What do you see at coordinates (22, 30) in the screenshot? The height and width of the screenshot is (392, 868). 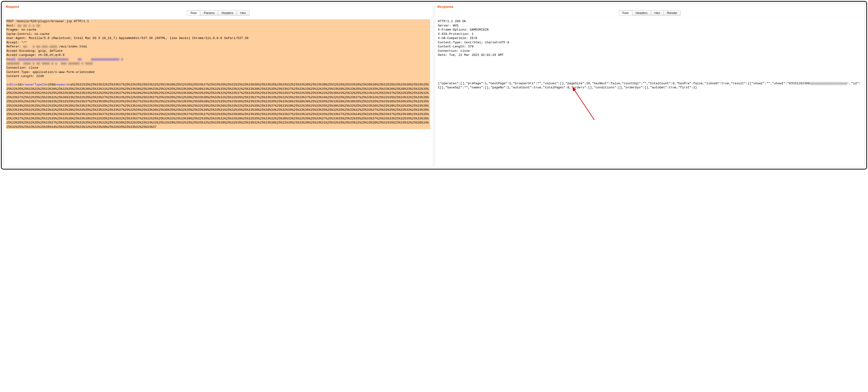 I see `pragma: Pragma: no-cache` at bounding box center [22, 30].